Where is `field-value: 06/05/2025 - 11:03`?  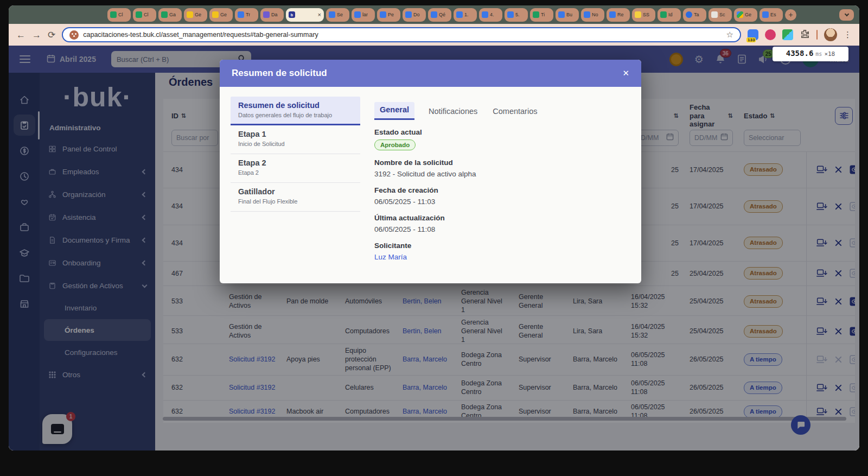 field-value: 06/05/2025 - 11:03 is located at coordinates (501, 202).